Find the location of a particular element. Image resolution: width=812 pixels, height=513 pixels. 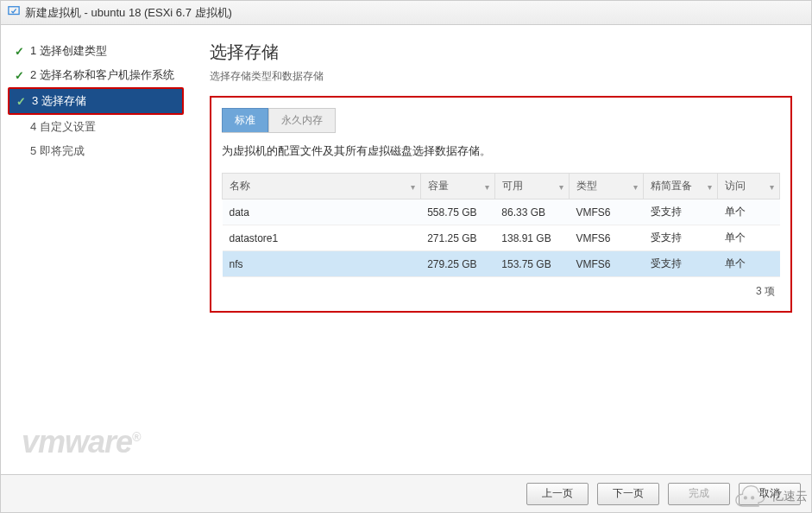

step-storage: 3 选择存储 is located at coordinates (96, 101).